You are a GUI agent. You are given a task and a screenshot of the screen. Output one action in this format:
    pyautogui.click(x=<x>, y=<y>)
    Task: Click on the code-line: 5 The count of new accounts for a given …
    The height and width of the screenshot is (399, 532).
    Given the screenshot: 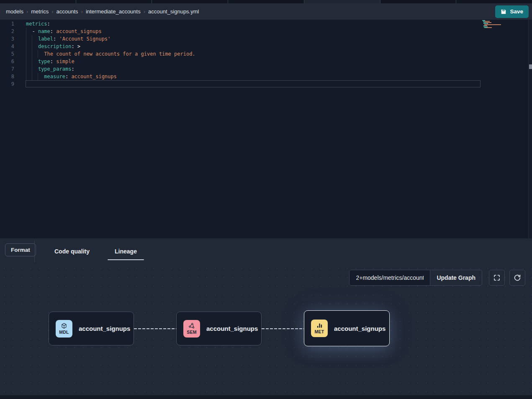 What is the action you would take?
    pyautogui.click(x=266, y=54)
    